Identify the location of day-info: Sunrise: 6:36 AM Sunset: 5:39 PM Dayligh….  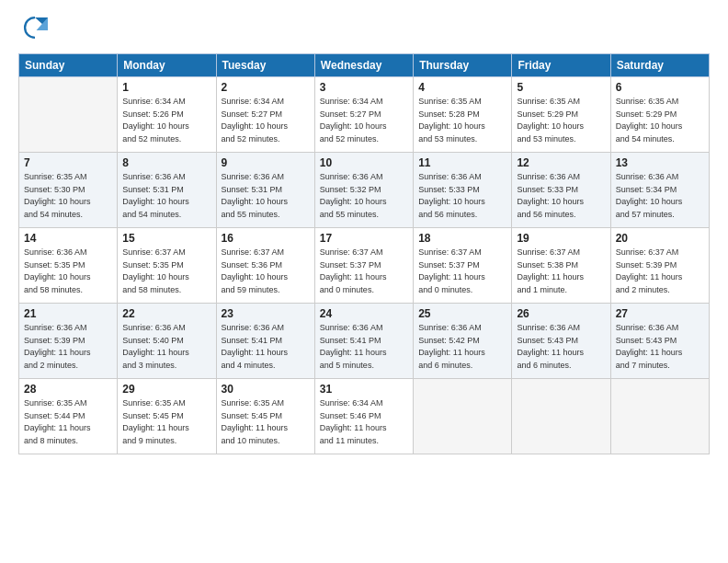
(68, 347).